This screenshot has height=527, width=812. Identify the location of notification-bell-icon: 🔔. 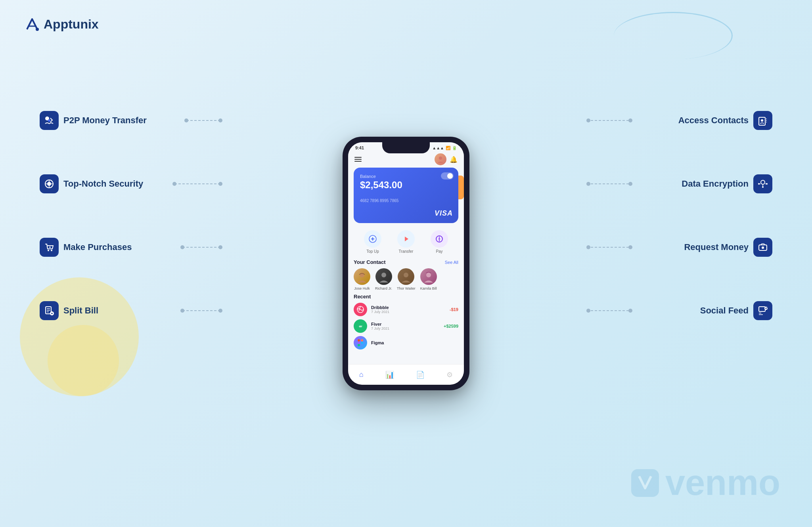
(454, 159).